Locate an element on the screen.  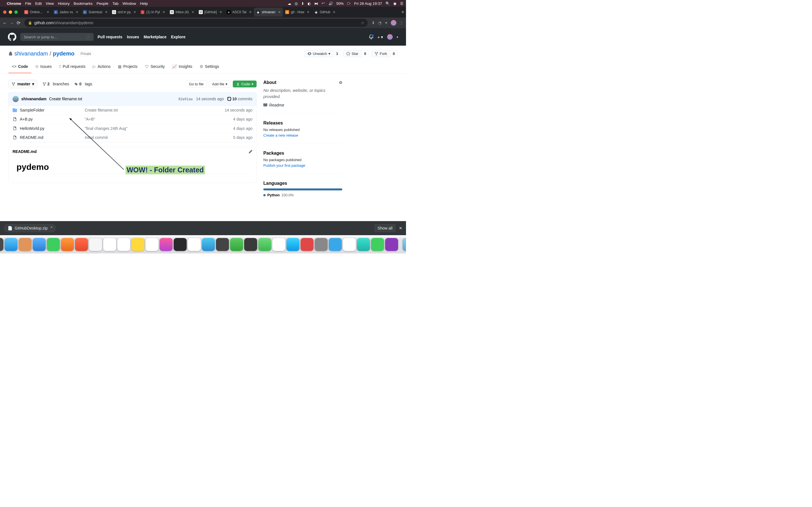
reload-button: ⟳ is located at coordinates (19, 23).